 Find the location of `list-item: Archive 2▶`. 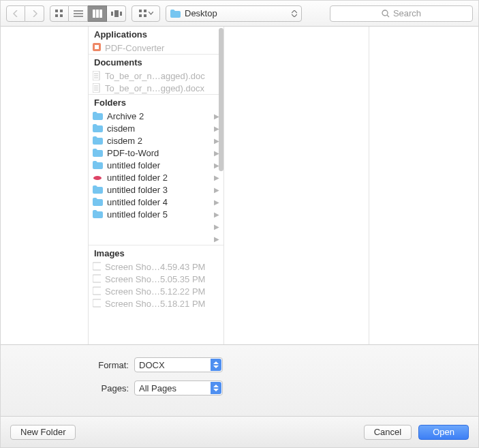

list-item: Archive 2▶ is located at coordinates (156, 116).